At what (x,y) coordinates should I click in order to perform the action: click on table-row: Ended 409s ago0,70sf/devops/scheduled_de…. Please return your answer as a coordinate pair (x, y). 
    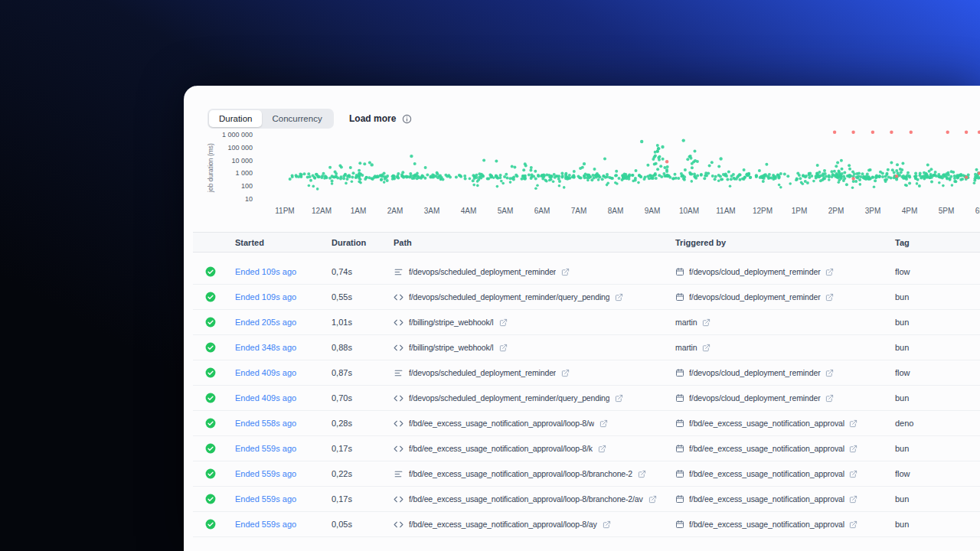
    Looking at the image, I should click on (586, 398).